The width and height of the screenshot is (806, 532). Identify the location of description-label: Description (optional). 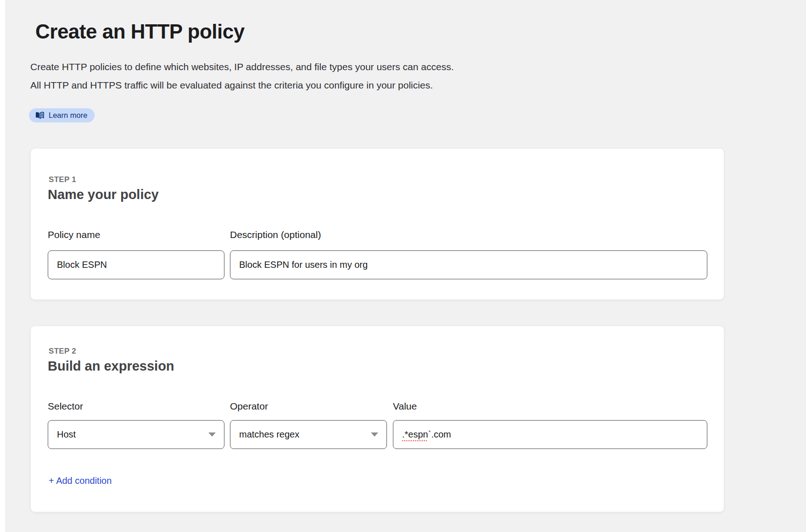
(308, 235).